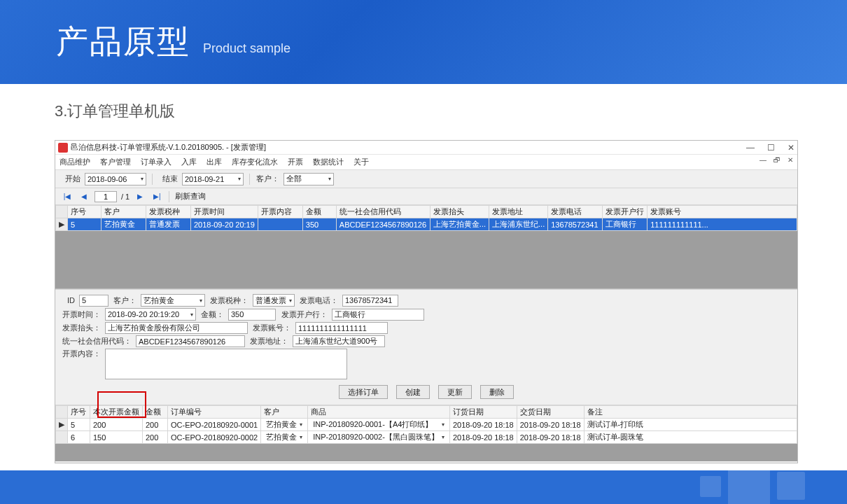  What do you see at coordinates (190, 196) in the screenshot?
I see `refresh-button: 刷新查询` at bounding box center [190, 196].